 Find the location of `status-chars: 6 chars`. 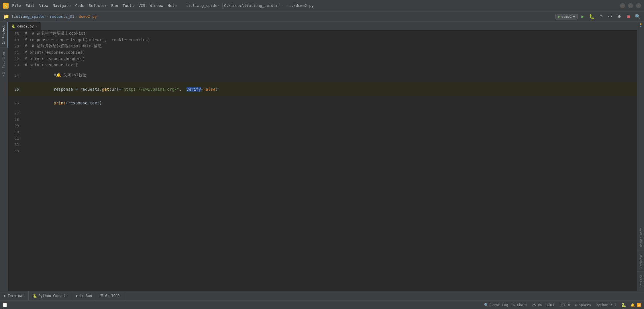

status-chars: 6 chars is located at coordinates (520, 305).